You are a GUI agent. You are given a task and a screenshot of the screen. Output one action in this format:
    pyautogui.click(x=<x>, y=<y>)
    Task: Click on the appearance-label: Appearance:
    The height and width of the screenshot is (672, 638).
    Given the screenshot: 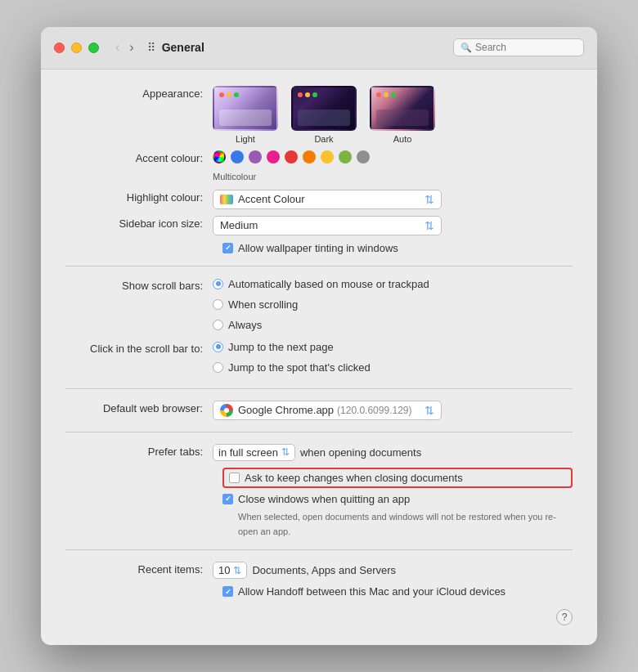 What is the action you would take?
    pyautogui.click(x=139, y=93)
    